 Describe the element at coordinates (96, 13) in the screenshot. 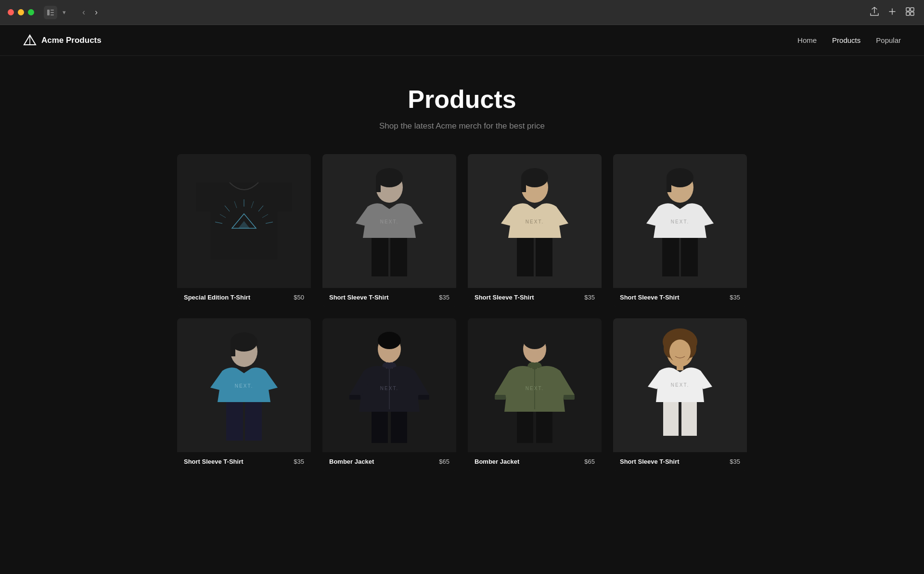

I see `forward-button: ›` at that location.